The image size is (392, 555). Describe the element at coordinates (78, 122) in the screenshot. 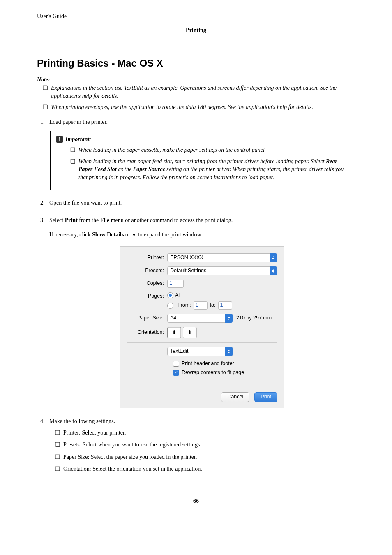

I see `step-1-text: Load paper in the printer.` at that location.